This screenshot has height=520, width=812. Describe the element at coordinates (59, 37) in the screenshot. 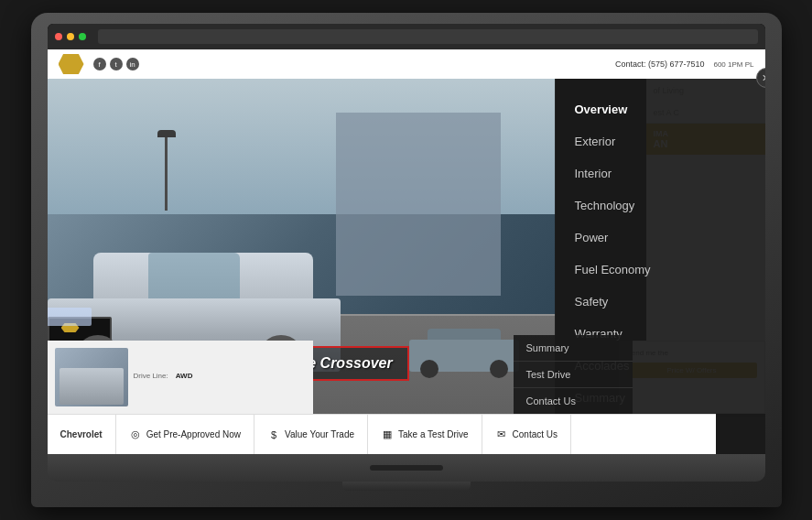

I see `browser-close-dot` at that location.